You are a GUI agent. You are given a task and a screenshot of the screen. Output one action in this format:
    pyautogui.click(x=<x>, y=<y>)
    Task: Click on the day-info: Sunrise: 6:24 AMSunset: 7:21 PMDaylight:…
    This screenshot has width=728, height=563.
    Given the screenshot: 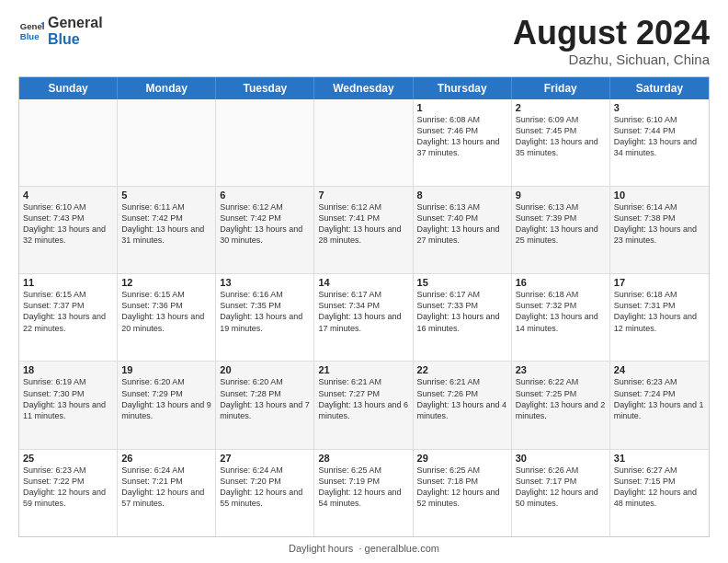 What is the action you would take?
    pyautogui.click(x=166, y=488)
    